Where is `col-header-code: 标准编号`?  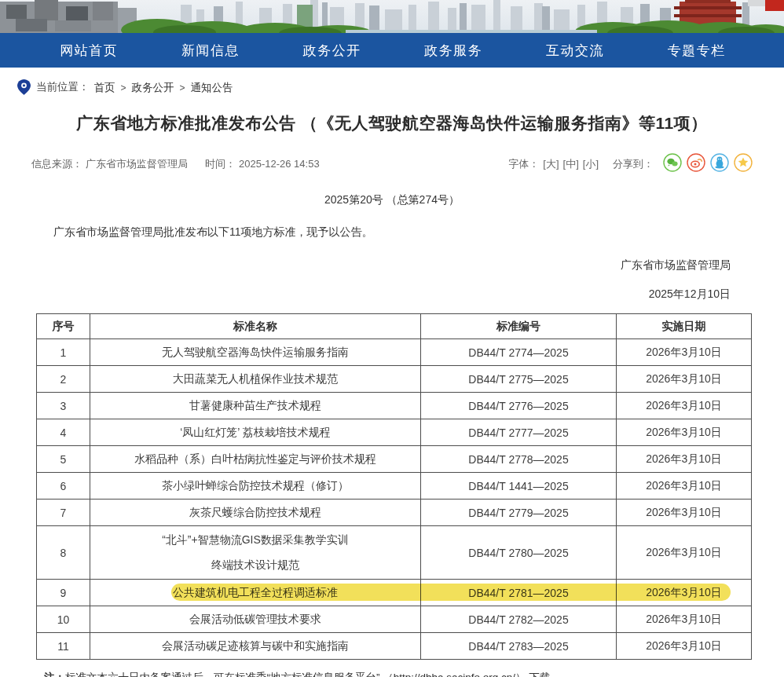
col-header-code: 标准编号 is located at coordinates (518, 327).